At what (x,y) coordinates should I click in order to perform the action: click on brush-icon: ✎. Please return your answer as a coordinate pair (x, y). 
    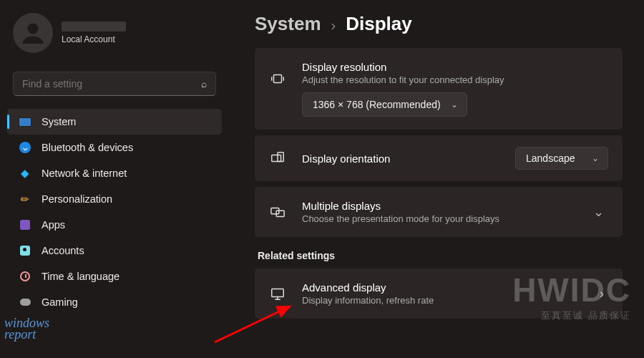
    Looking at the image, I should click on (24, 199).